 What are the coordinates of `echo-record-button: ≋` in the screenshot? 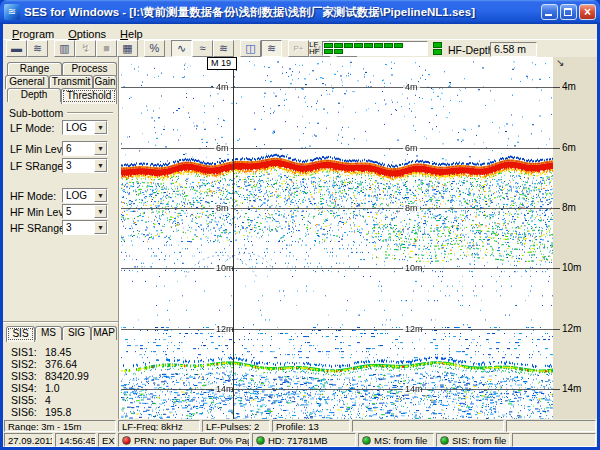 It's located at (38, 48).